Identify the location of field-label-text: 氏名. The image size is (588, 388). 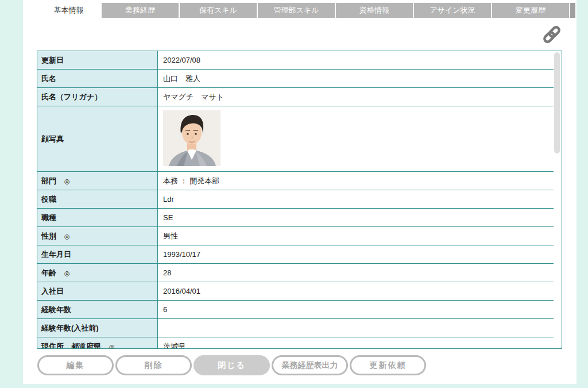
(49, 78).